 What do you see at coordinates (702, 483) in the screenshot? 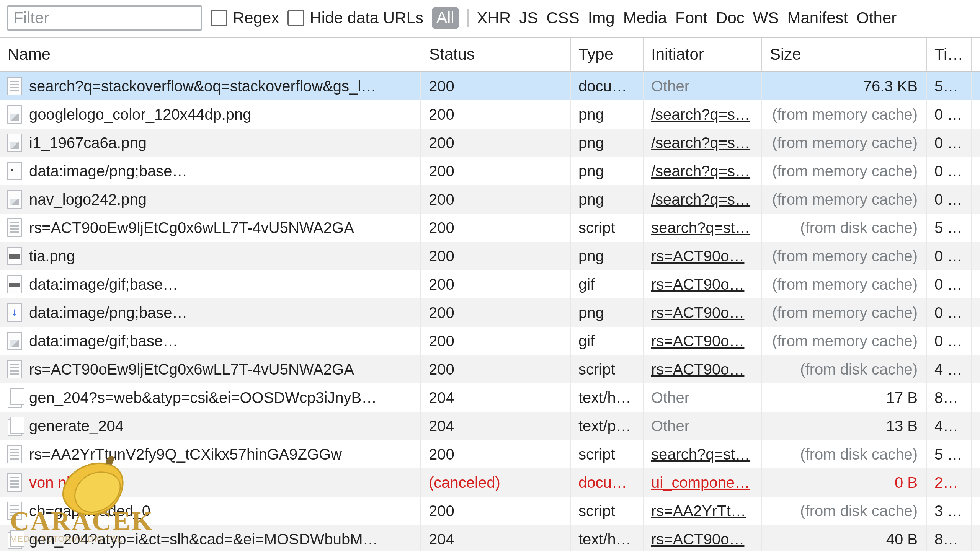
I see `cell-initiator: ui_compone…` at bounding box center [702, 483].